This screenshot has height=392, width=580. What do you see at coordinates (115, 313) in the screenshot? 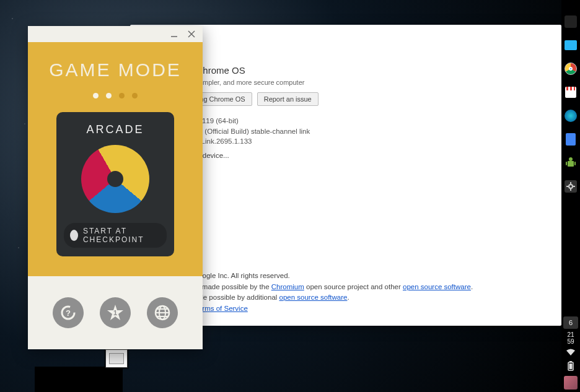
I see `level-number: 1` at bounding box center [115, 313].